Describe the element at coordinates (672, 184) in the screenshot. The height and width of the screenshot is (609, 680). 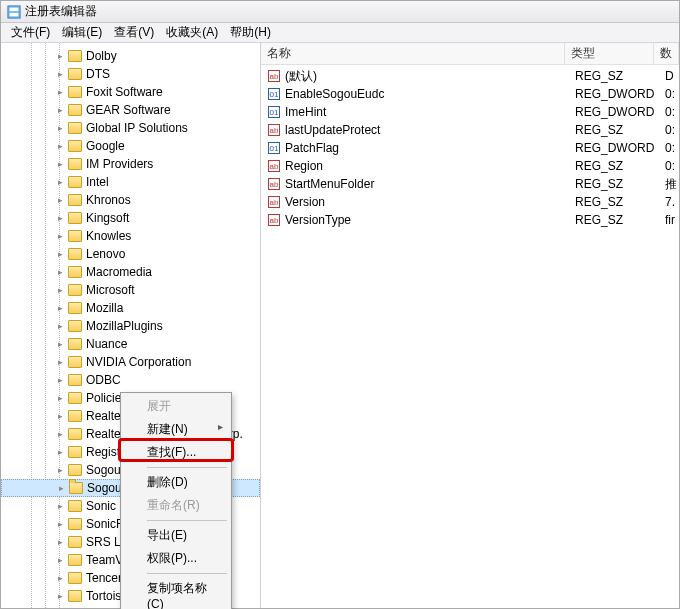
I see `value-data: 推` at that location.